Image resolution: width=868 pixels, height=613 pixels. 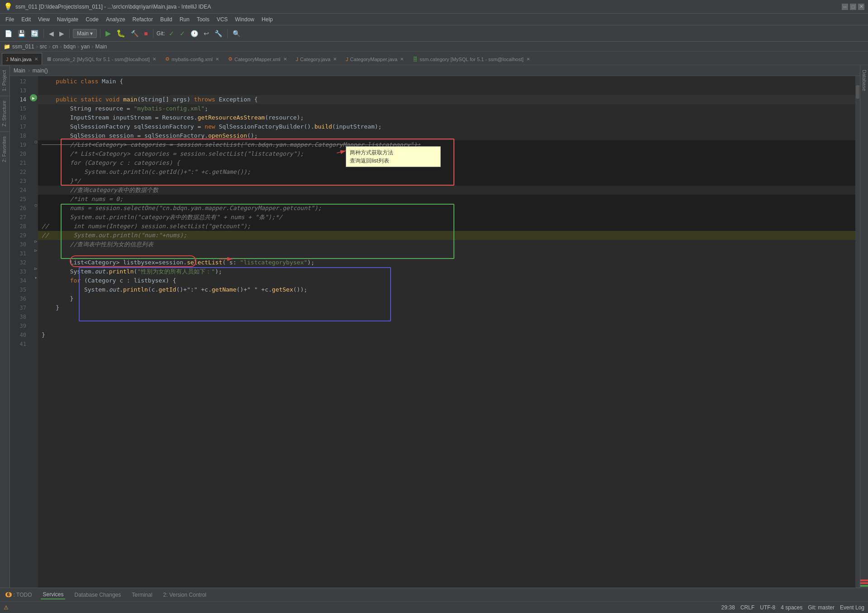 I want to click on menu-window: Window, so click(x=244, y=19).